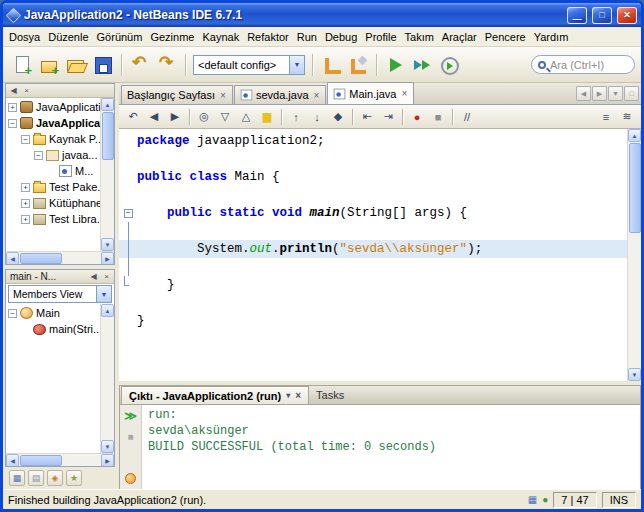 Image resolution: width=644 pixels, height=512 pixels. I want to click on settings-button, so click(131, 478).